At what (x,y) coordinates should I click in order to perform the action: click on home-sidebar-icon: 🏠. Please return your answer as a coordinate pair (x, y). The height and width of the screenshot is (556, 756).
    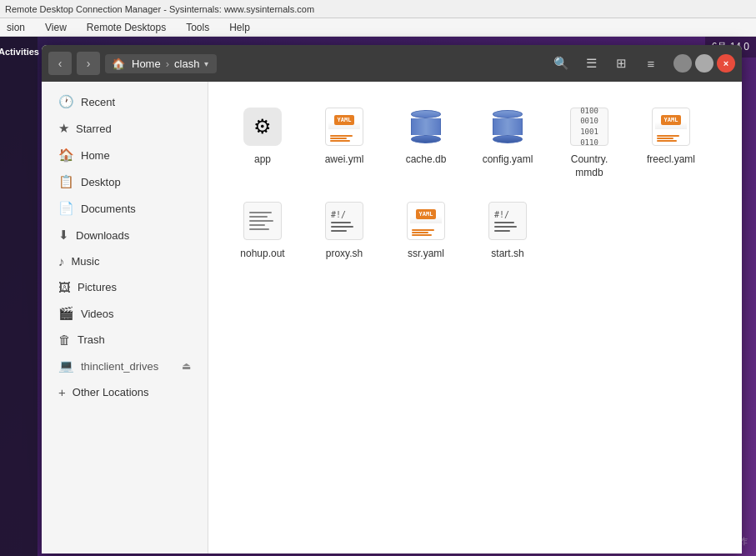
    Looking at the image, I should click on (67, 155).